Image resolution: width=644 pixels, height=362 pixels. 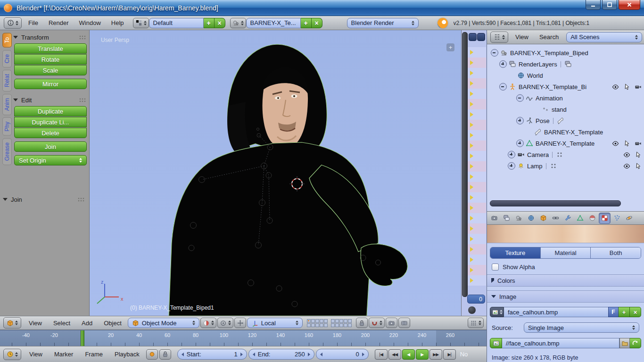 I want to click on editor-type-button-view3d, so click(x=12, y=323).